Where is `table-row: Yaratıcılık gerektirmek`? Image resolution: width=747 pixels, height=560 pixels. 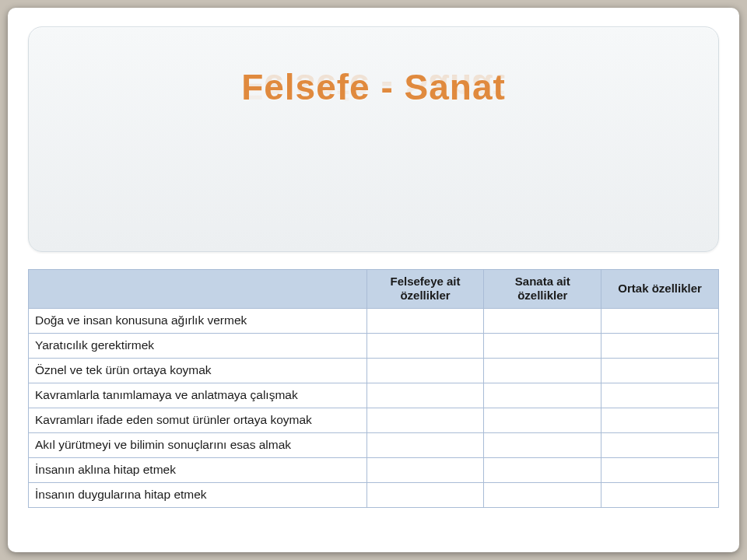
table-row: Yaratıcılık gerektirmek is located at coordinates (374, 346).